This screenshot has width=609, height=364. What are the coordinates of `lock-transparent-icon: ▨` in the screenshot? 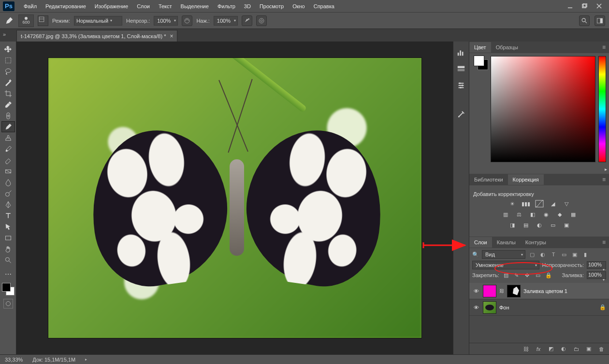 It's located at (506, 275).